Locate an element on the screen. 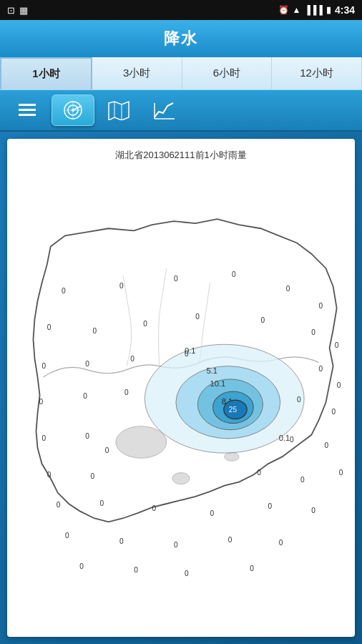  radar-icon is located at coordinates (73, 110).